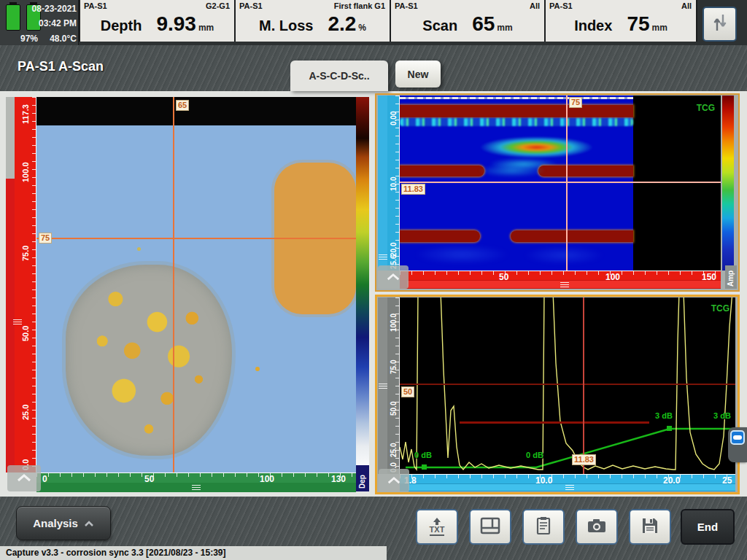 This screenshot has height=560, width=747. What do you see at coordinates (560, 182) in the screenshot?
I see `bscan-cursor-hline` at bounding box center [560, 182].